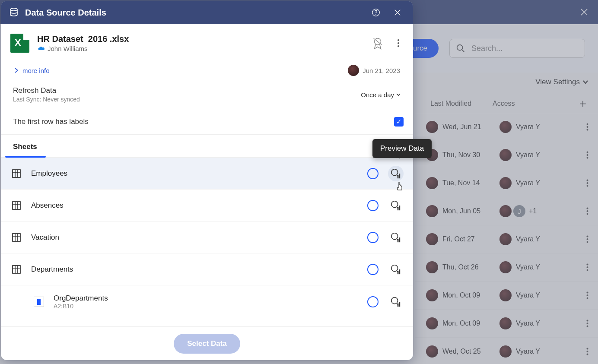 The width and height of the screenshot is (598, 364). What do you see at coordinates (378, 43) in the screenshot?
I see `ribbon-icon` at bounding box center [378, 43].